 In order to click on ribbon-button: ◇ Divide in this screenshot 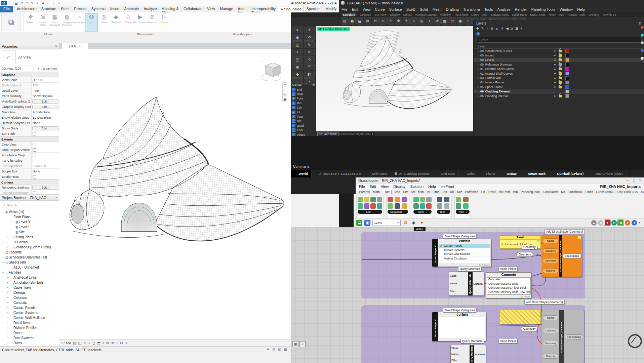, I will do `click(128, 22)`.